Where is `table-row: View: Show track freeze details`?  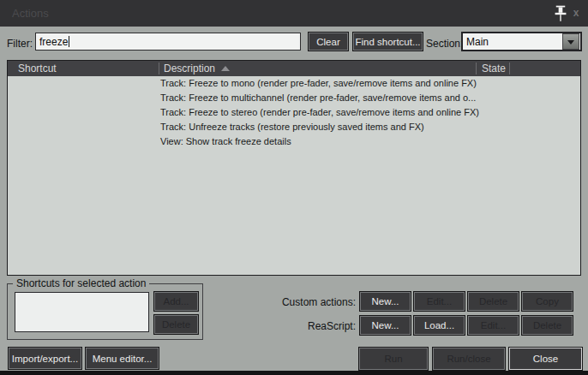
table-row: View: Show track freeze details is located at coordinates (294, 142).